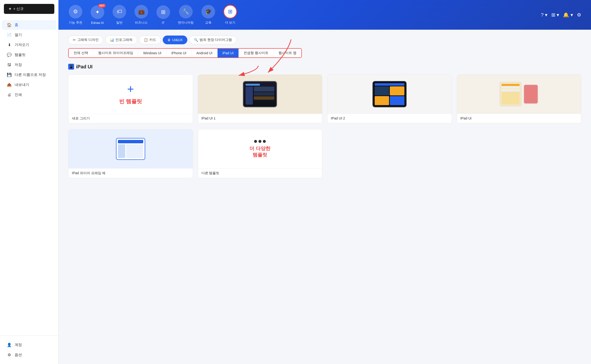  I want to click on sidebar-item-import: ⬇ 가져오기, so click(29, 45).